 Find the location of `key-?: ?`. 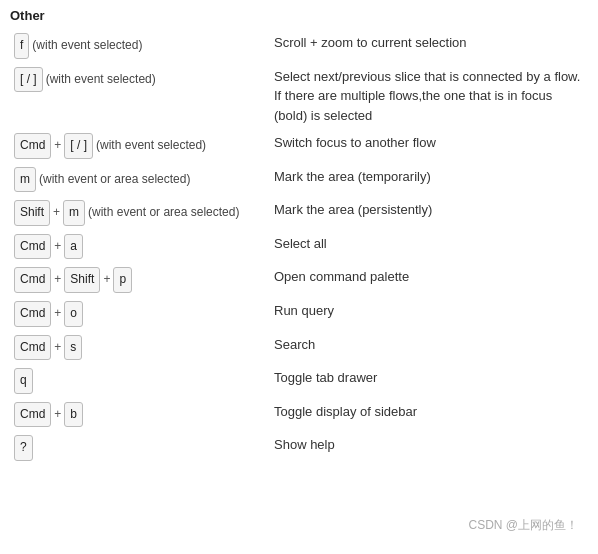

key-?: ? is located at coordinates (24, 448).